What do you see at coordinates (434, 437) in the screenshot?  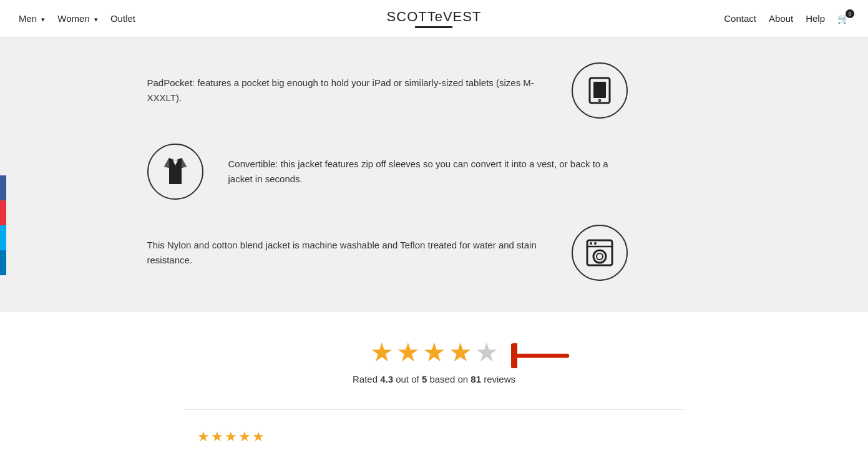 I see `review-stars: ★ ★ ★ ★ ★` at bounding box center [434, 437].